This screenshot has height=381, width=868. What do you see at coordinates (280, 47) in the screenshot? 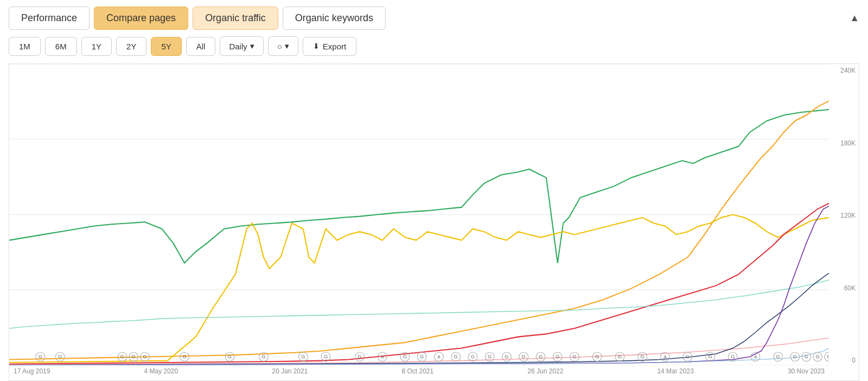
I see `annotation-icon: ○` at bounding box center [280, 47].